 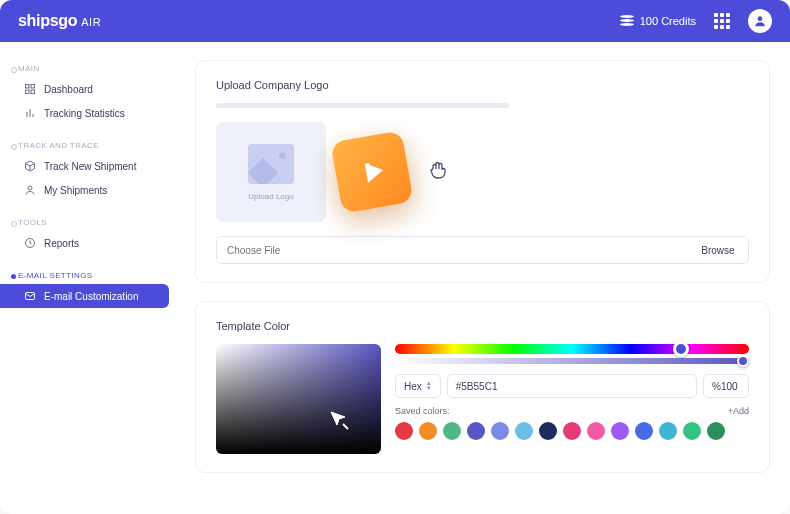 I want to click on alpha-slider, so click(x=572, y=361).